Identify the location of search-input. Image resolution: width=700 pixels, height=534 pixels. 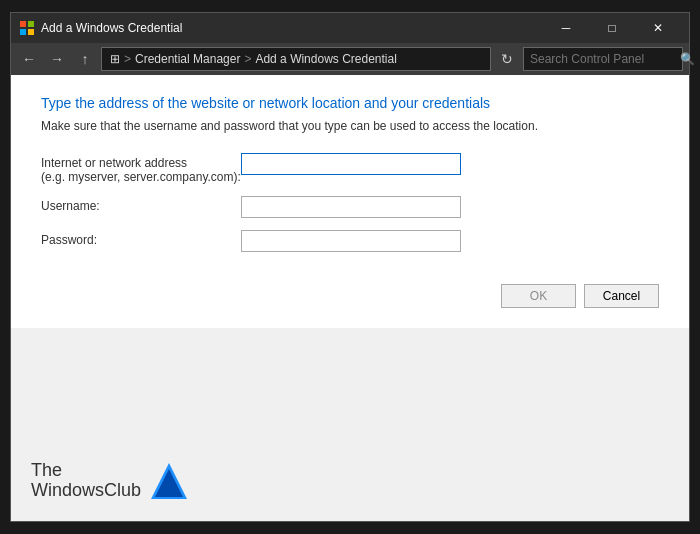
(605, 59).